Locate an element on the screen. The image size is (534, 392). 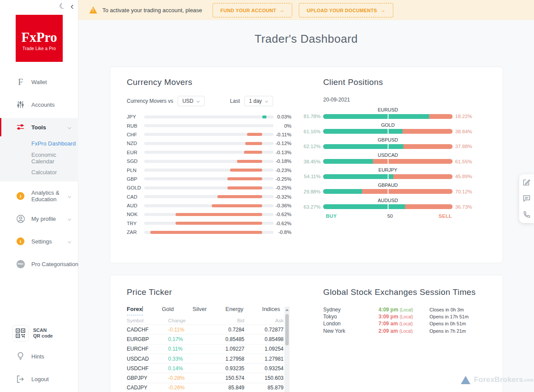
pair-label: GBPAUD is located at coordinates (376, 186).